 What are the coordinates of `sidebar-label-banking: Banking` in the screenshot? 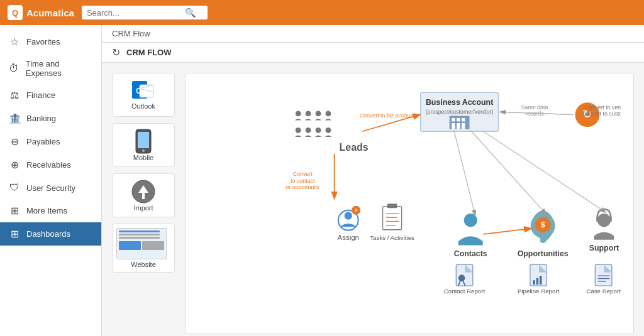 It's located at (42, 118).